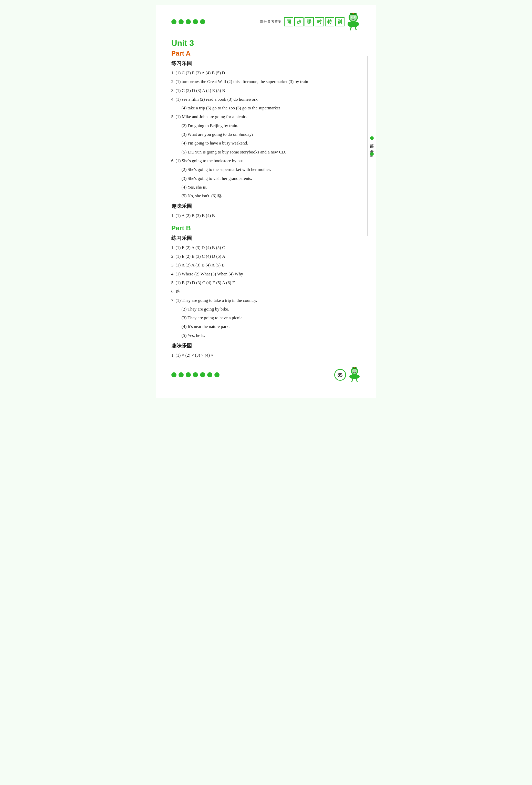 The image size is (532, 785). I want to click on line-b7-3: (3) They are going to have a picnic., so click(271, 318).